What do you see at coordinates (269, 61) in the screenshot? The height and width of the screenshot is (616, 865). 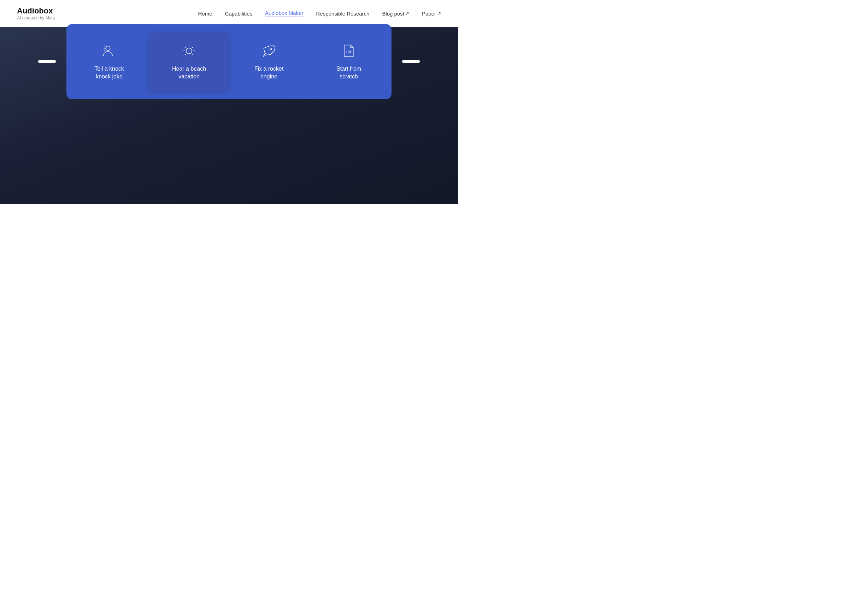 I see `card-rocket-engine: Fix a rocketengine` at bounding box center [269, 61].